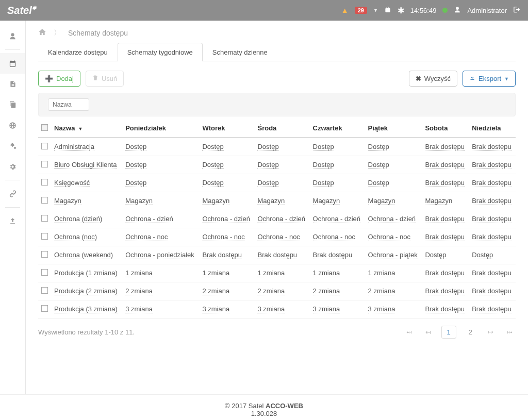  What do you see at coordinates (334, 237) in the screenshot?
I see `cell-thu: Ochrona - noc` at bounding box center [334, 237].